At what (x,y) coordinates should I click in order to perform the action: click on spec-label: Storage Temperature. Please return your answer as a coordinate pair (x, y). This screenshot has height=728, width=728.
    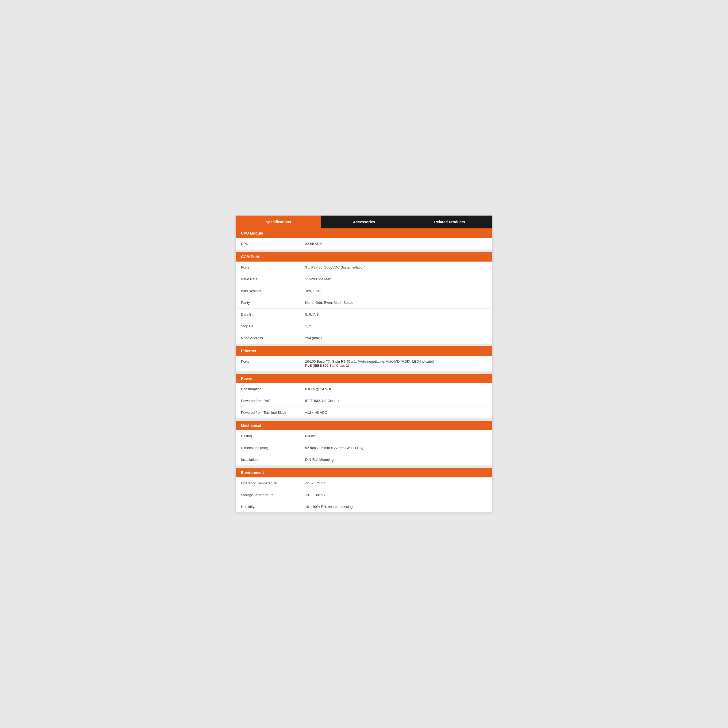
    Looking at the image, I should click on (268, 495).